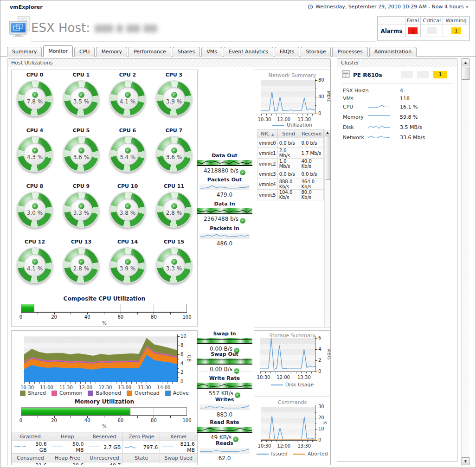 This screenshot has width=476, height=468. What do you see at coordinates (432, 31) in the screenshot?
I see `alarm-count-critical` at bounding box center [432, 31].